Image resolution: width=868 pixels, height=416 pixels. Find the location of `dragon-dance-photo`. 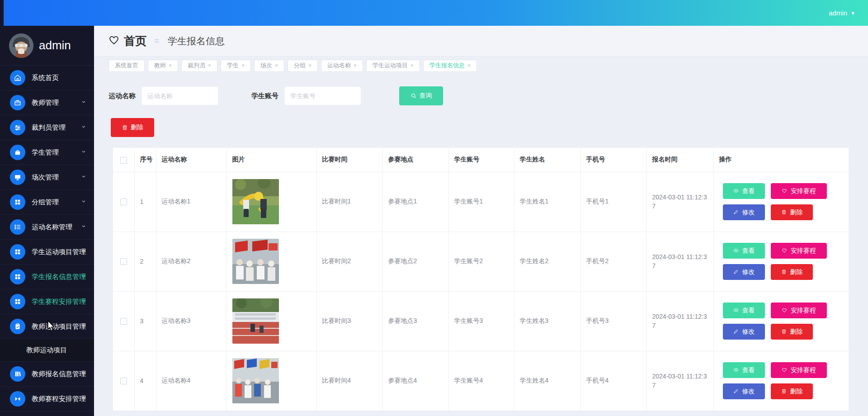

dragon-dance-photo is located at coordinates (256, 202).